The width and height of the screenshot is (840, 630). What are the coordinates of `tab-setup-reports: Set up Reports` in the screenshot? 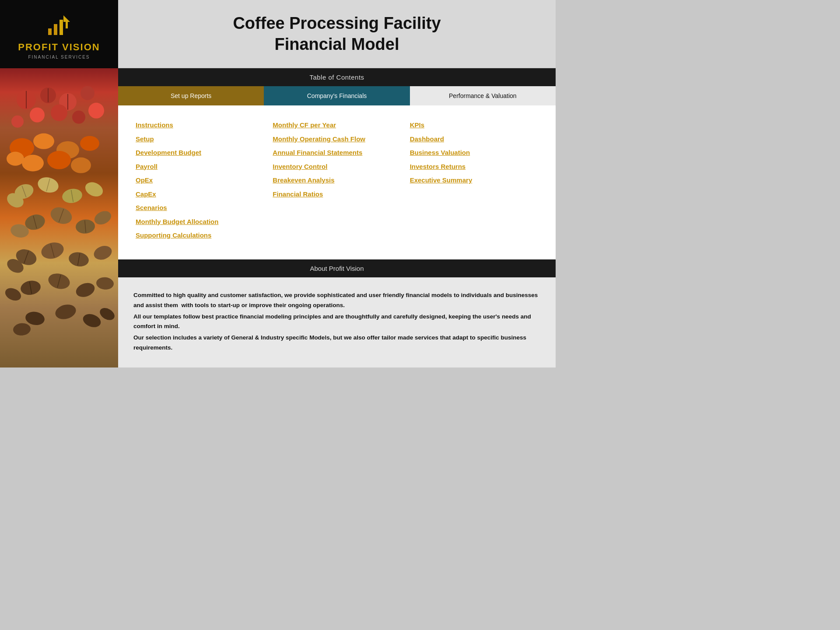 It's located at (191, 96).